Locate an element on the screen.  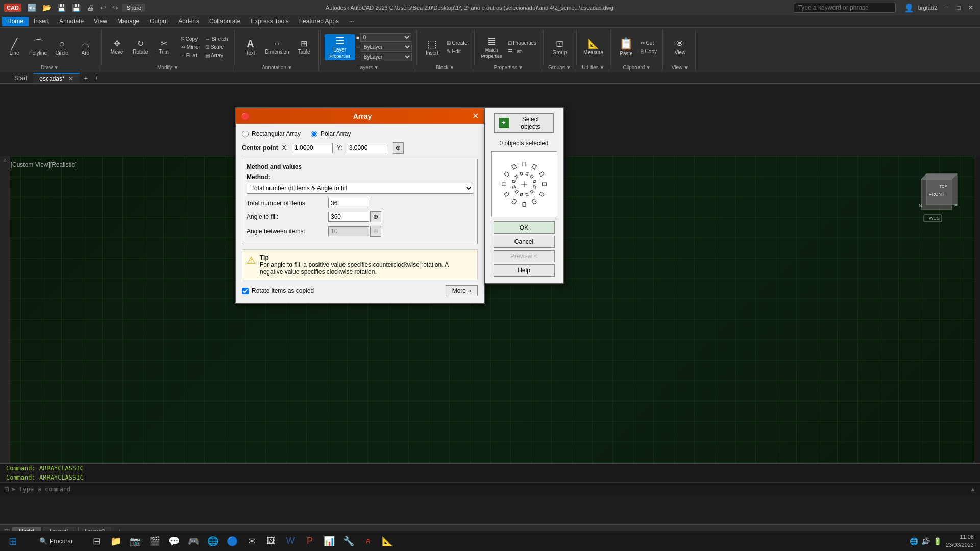
array-dialog: 🔴 Array ✕ Rectangular Array Polar Array … is located at coordinates (360, 205).